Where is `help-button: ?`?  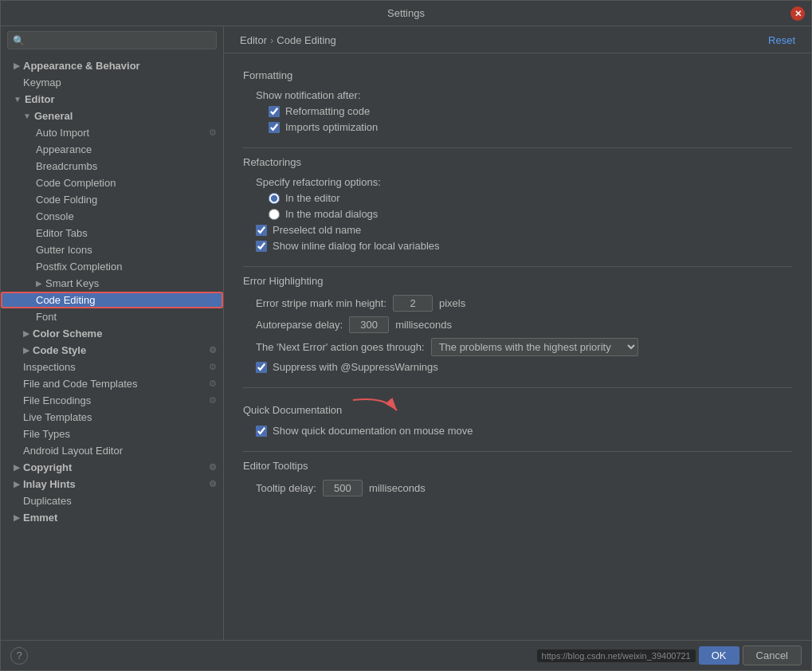
help-button: ? is located at coordinates (19, 656).